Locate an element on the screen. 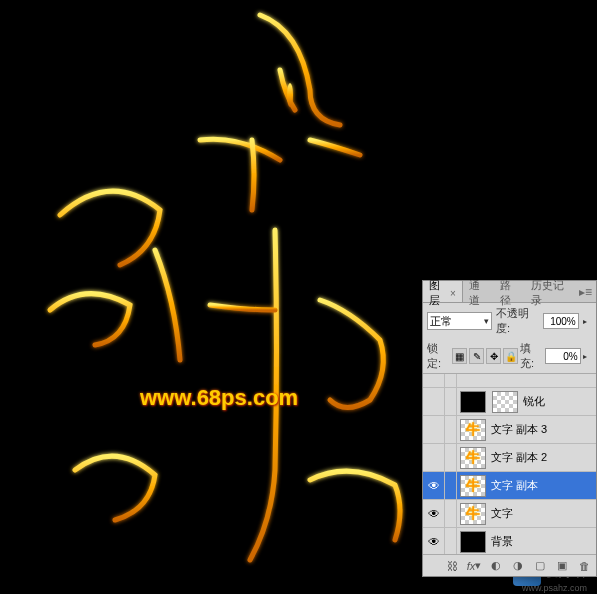 This screenshot has height=594, width=597. panel-footer: ⛓ fx▾ ◐ ◑ ▢ ▣ 🗑 is located at coordinates (510, 565).